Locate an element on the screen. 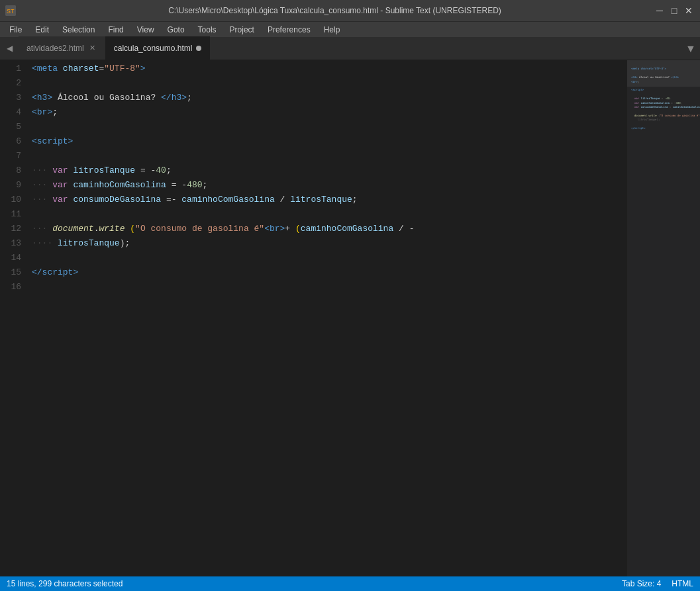 This screenshot has width=700, height=591. code-line-13: ···· litrosTanque); is located at coordinates (330, 244).